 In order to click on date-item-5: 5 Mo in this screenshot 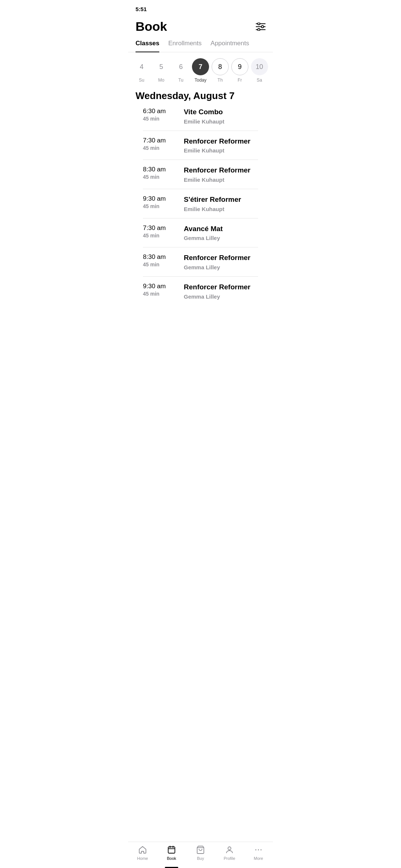, I will do `click(161, 70)`.